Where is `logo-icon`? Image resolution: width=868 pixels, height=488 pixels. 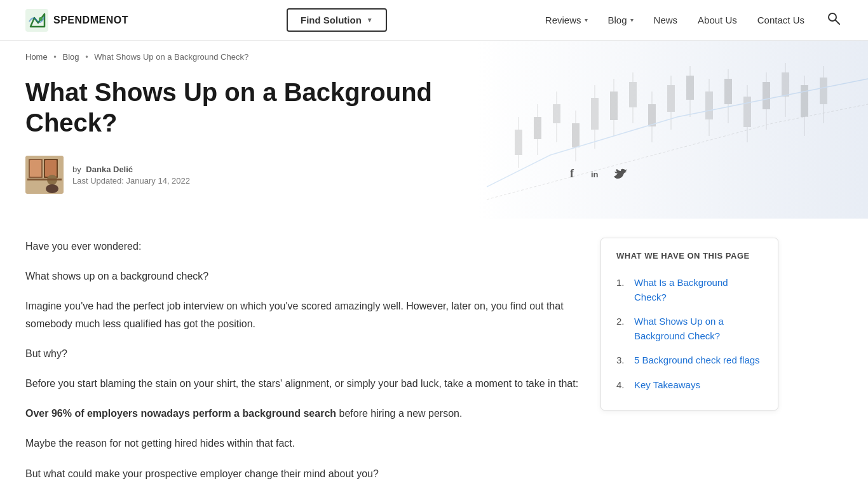 logo-icon is located at coordinates (37, 20).